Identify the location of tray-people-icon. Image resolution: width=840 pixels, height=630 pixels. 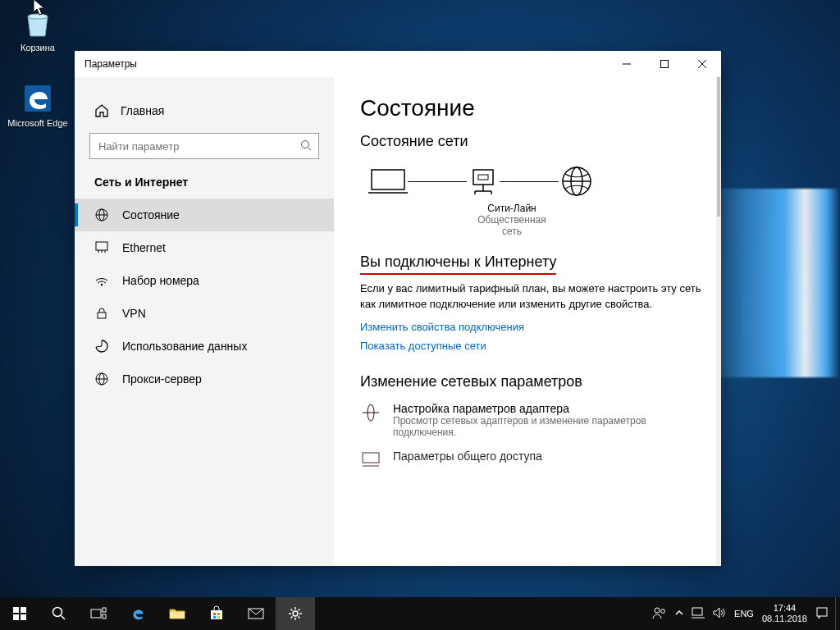
(660, 614).